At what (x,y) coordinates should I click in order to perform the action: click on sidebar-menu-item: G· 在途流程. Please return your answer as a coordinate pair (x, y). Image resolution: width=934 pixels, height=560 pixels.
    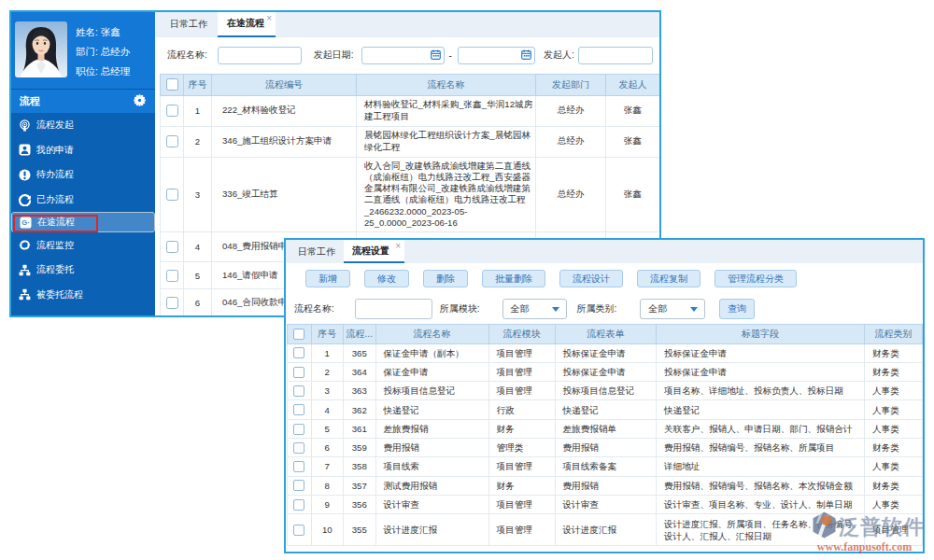
    Looking at the image, I should click on (83, 222).